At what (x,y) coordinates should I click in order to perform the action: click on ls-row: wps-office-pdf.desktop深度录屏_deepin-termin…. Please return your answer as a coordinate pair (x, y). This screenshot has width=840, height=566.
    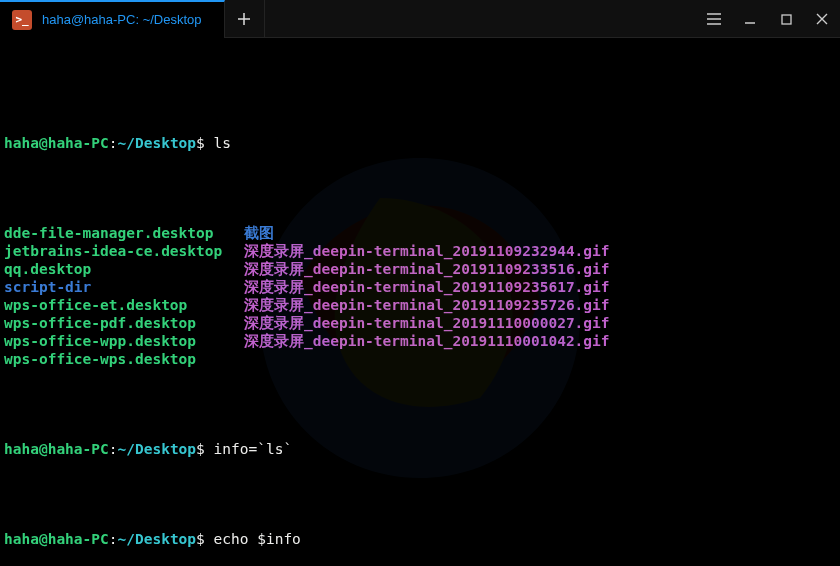
    Looking at the image, I should click on (420, 323).